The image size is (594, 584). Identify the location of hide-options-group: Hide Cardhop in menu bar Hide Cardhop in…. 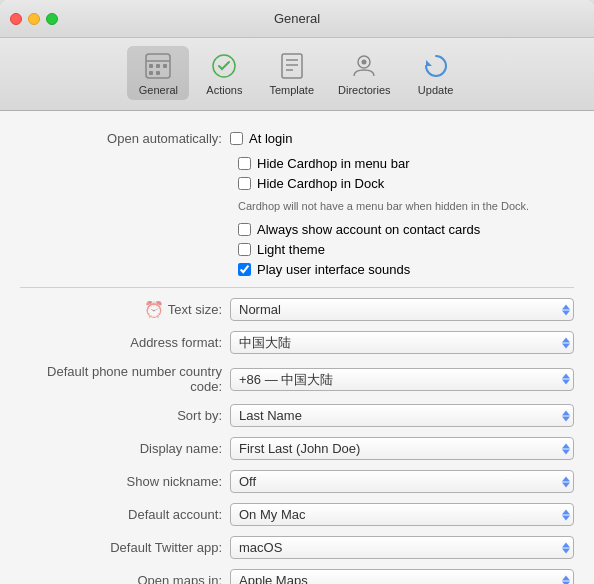
(406, 174).